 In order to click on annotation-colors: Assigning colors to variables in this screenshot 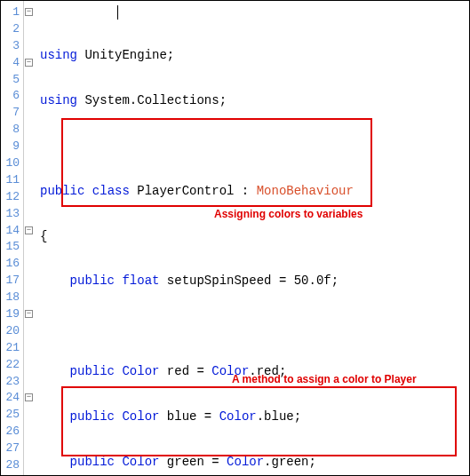, I will do `click(288, 214)`.